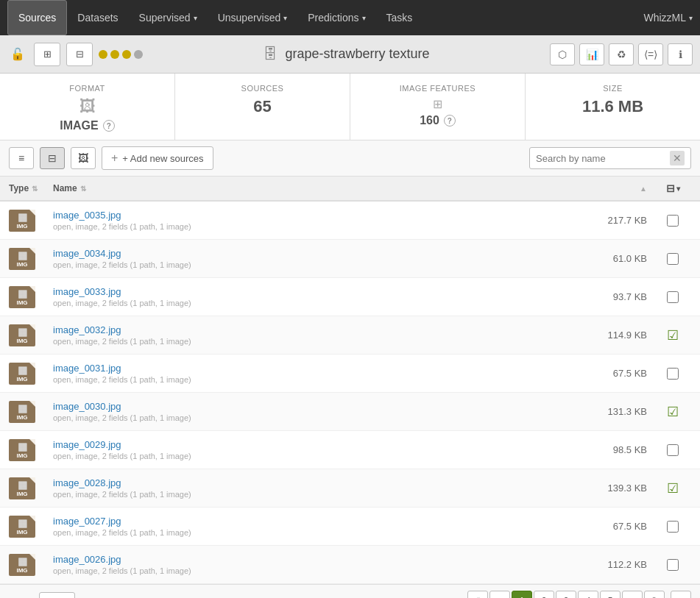  What do you see at coordinates (350, 259) in the screenshot?
I see `table-row: ▦ IMG image_0034.jpg open, image, 2 fiel…` at bounding box center [350, 259].